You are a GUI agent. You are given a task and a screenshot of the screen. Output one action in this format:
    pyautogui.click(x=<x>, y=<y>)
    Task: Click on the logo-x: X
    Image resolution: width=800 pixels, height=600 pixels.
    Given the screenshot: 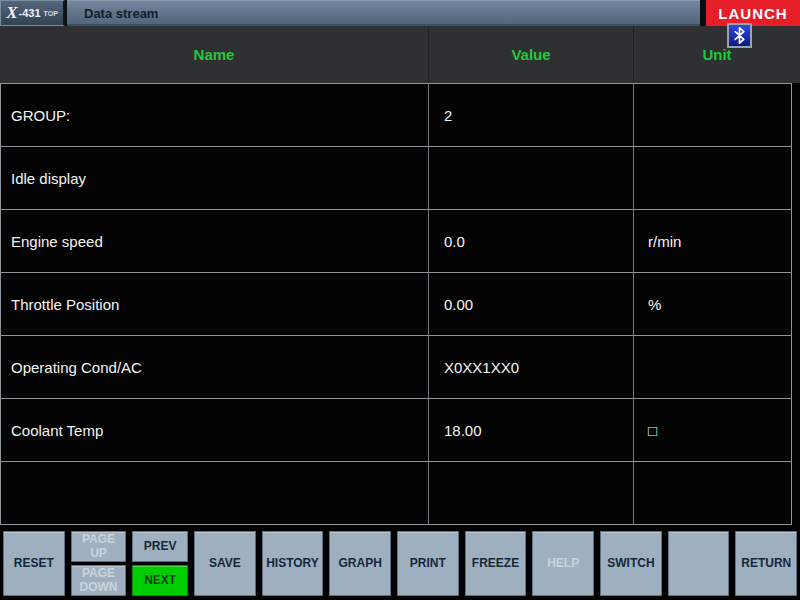 What is the action you would take?
    pyautogui.click(x=12, y=13)
    